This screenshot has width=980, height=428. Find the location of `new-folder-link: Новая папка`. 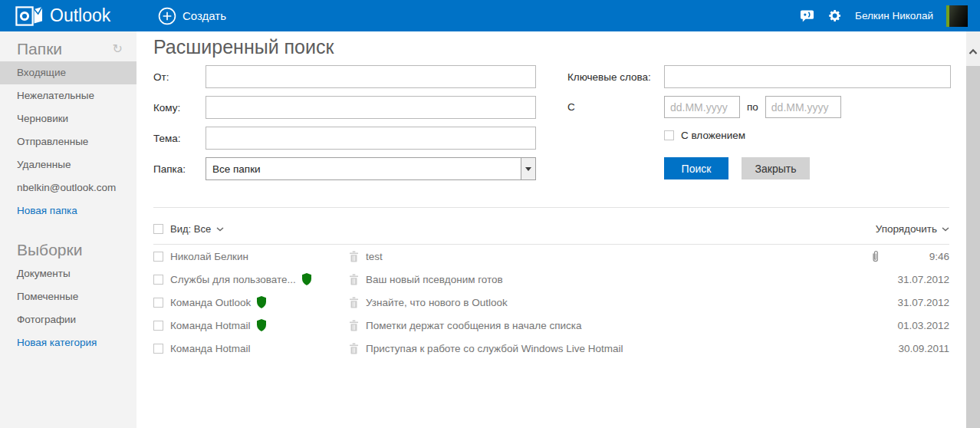

new-folder-link: Новая папка is located at coordinates (68, 211).